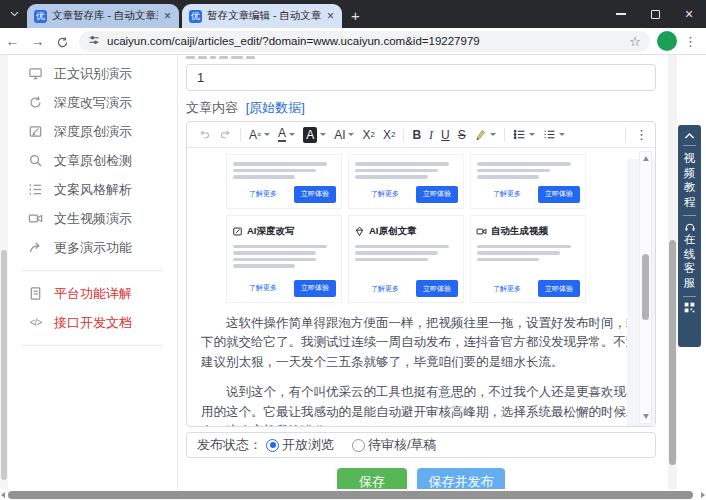  I want to click on scroll-left-icon, so click(3, 495).